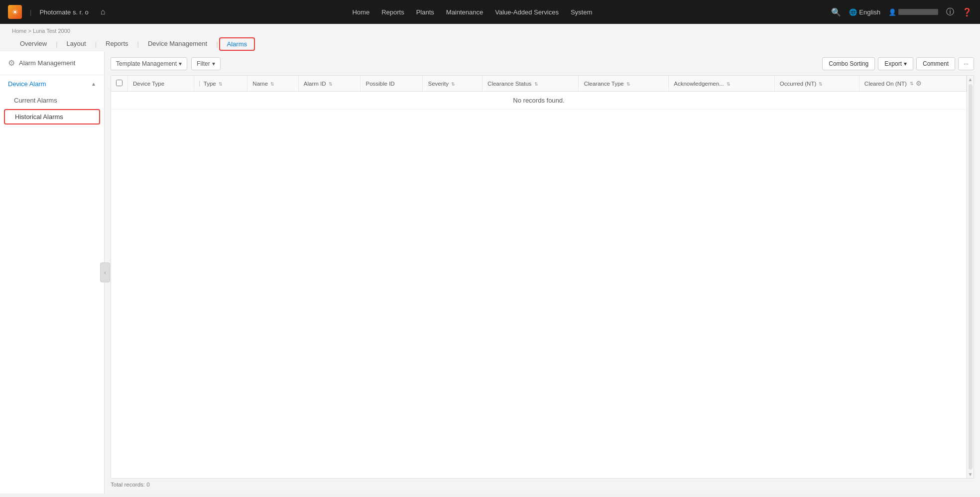 The height and width of the screenshot is (497, 980). I want to click on sidebar-item-current-alarms: Current Alarms, so click(52, 101).